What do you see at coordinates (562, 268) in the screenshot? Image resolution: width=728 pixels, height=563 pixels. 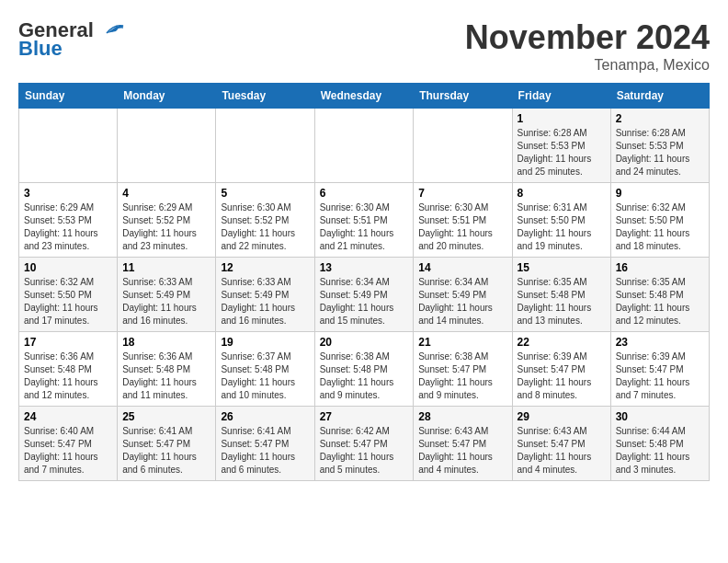 I see `day-number: 15` at bounding box center [562, 268].